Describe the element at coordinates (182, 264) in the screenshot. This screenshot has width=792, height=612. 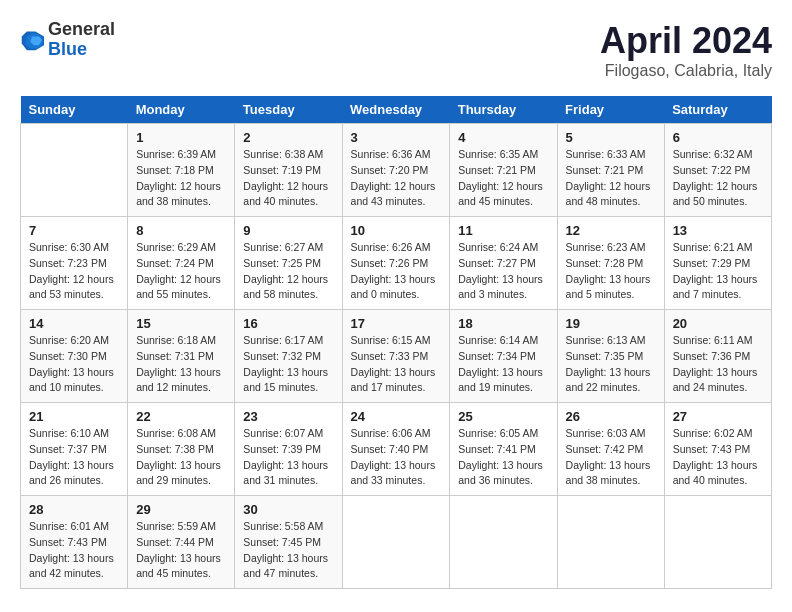
I see `calendar-cell: 8 Sunrise: 6:29 AMSunset: 7:24 PMDayligh…` at that location.